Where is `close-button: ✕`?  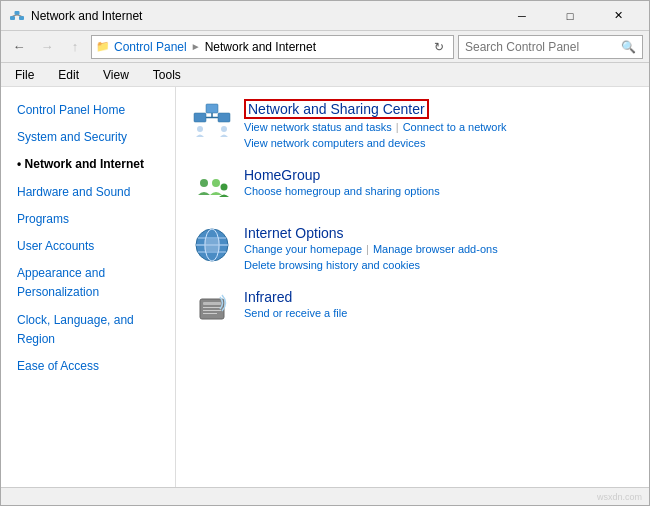 close-button: ✕ is located at coordinates (618, 16).